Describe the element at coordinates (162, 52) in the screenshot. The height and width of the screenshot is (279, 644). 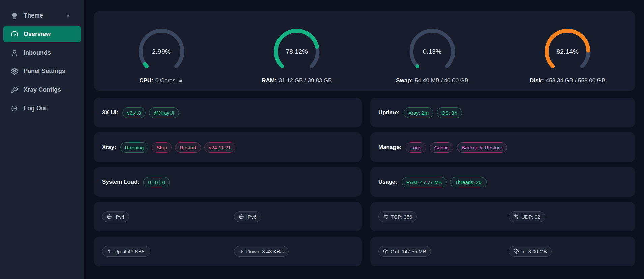
I see `cpu-percent: 2.99%` at that location.